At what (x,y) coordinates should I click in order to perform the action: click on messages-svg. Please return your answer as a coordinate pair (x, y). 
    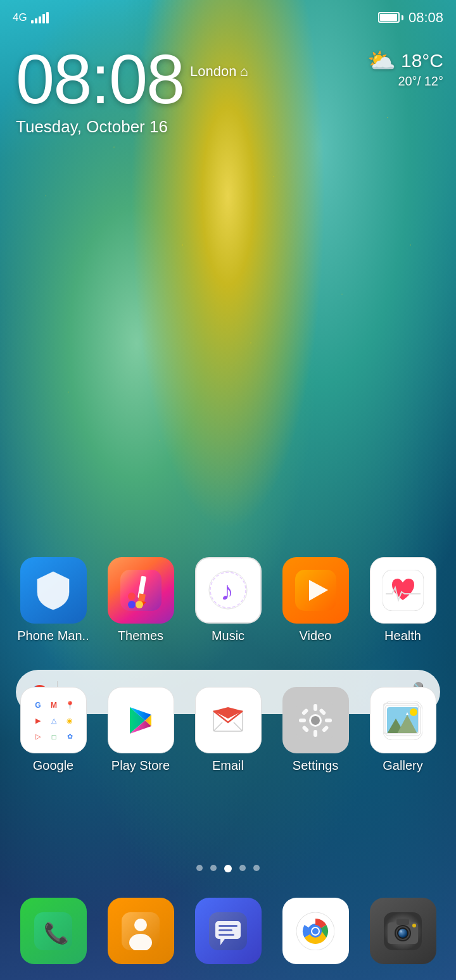
    Looking at the image, I should click on (228, 931).